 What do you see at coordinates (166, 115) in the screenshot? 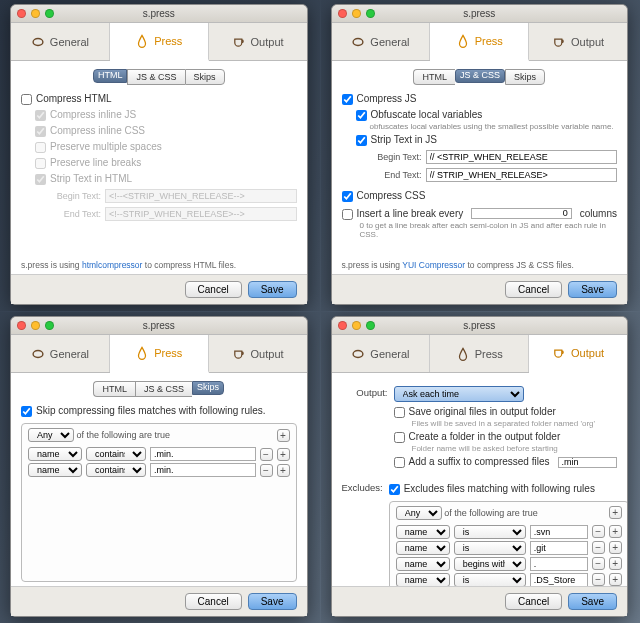
I see `inline-js-chk: Compress inline JS` at bounding box center [166, 115].